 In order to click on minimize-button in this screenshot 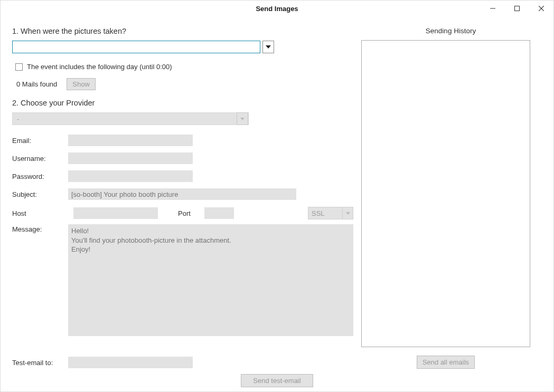, I will do `click(493, 8)`.